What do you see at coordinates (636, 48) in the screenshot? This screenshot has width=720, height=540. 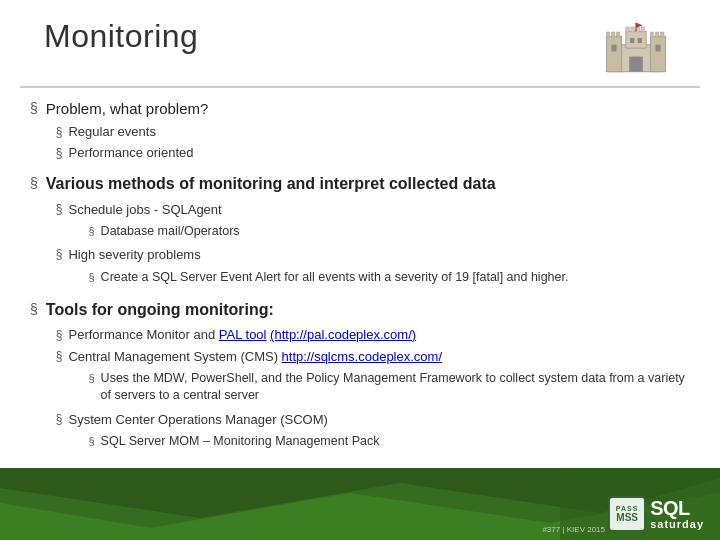 I see `logo-area` at bounding box center [636, 48].